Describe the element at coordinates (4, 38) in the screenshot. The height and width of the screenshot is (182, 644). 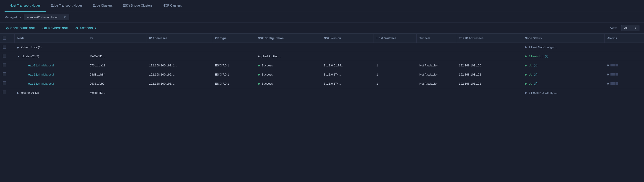
I see `select-all-checkbox` at that location.